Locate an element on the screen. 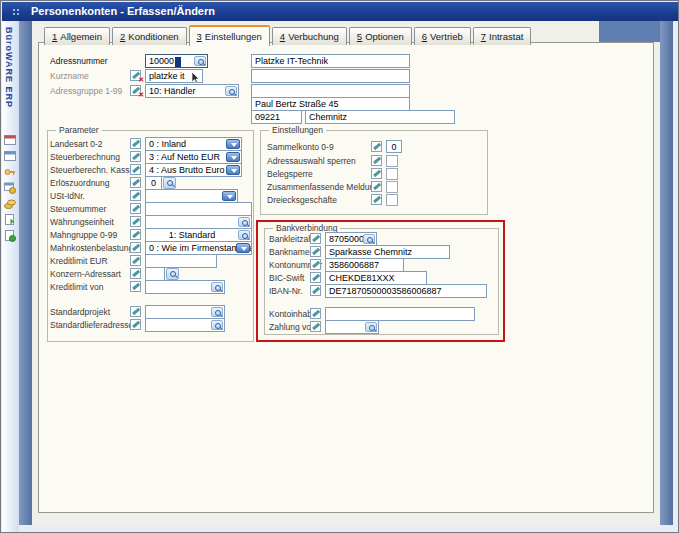 Image resolution: width=679 pixels, height=533 pixels. standardlieferadresse-lookup-button is located at coordinates (217, 325).